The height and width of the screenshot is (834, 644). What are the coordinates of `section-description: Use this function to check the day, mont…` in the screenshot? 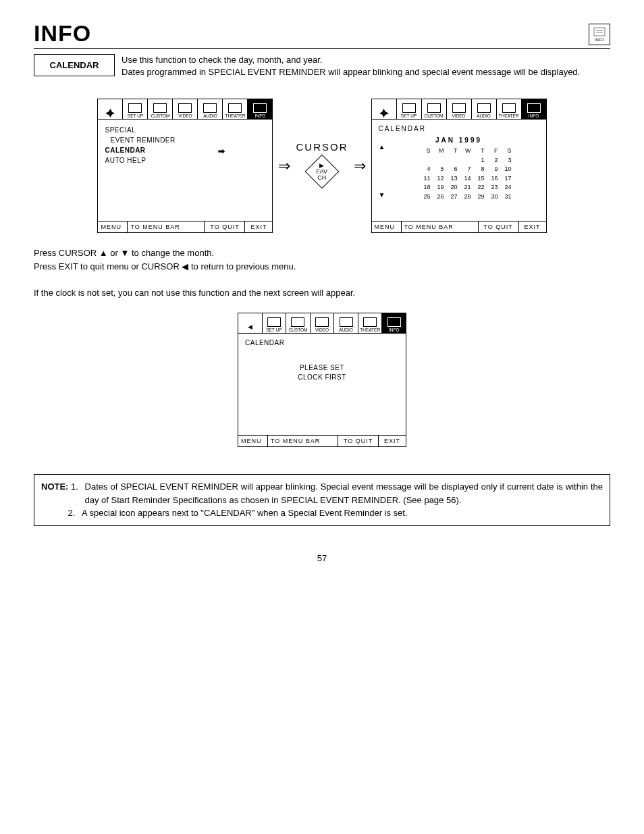 It's located at (366, 66).